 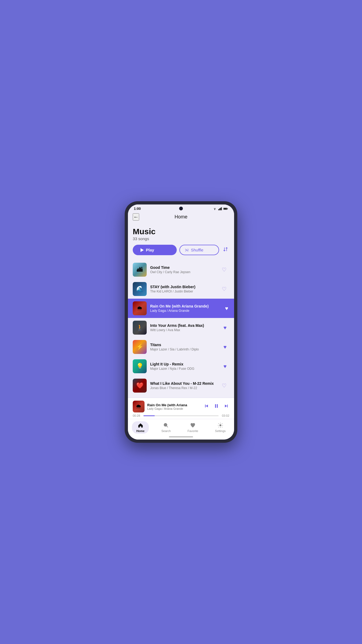 I want to click on status-icons, so click(x=220, y=209).